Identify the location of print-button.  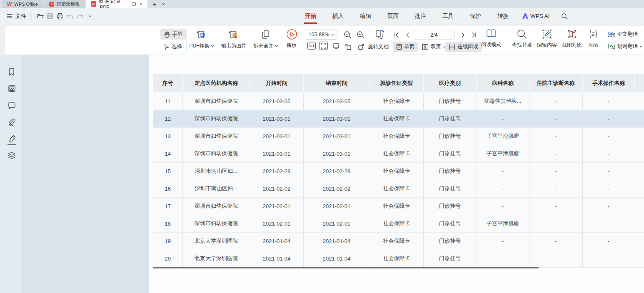
(60, 16).